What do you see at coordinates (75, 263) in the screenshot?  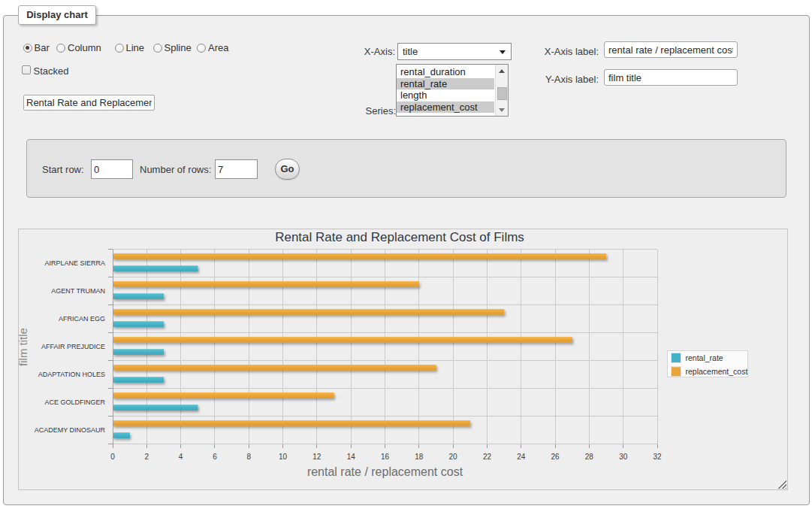 I see `svg-text: AIRPLANE SIERRA` at bounding box center [75, 263].